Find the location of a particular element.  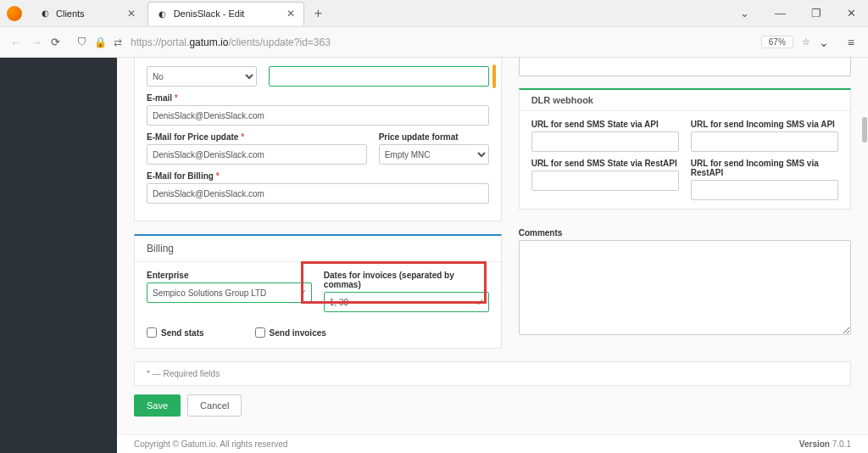

zoom-level: 67% is located at coordinates (777, 42).